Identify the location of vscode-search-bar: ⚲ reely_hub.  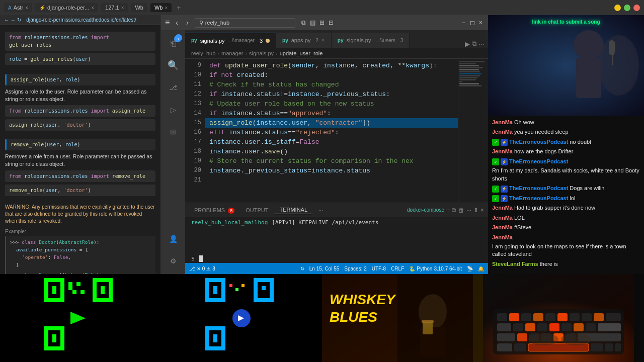
(245, 23).